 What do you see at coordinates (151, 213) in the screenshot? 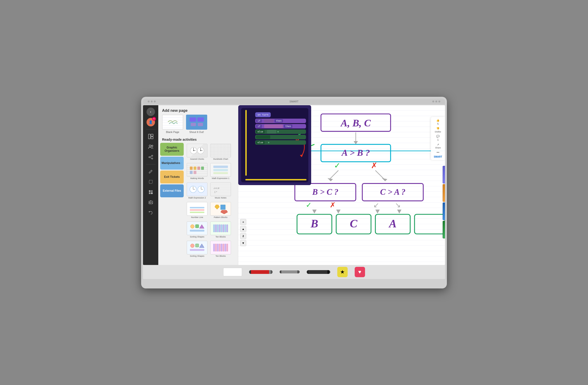
I see `sidebar-icon-undo` at bounding box center [151, 213].